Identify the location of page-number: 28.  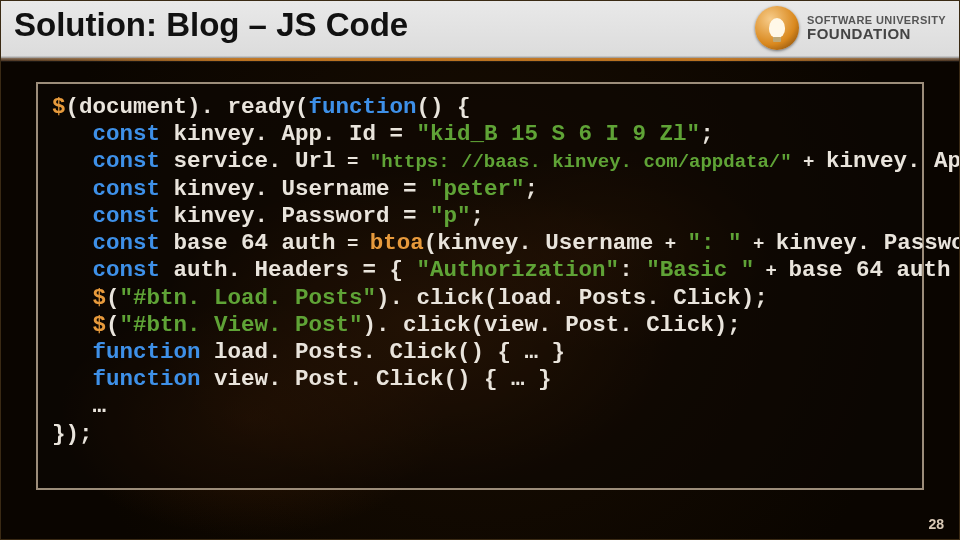
(936, 524).